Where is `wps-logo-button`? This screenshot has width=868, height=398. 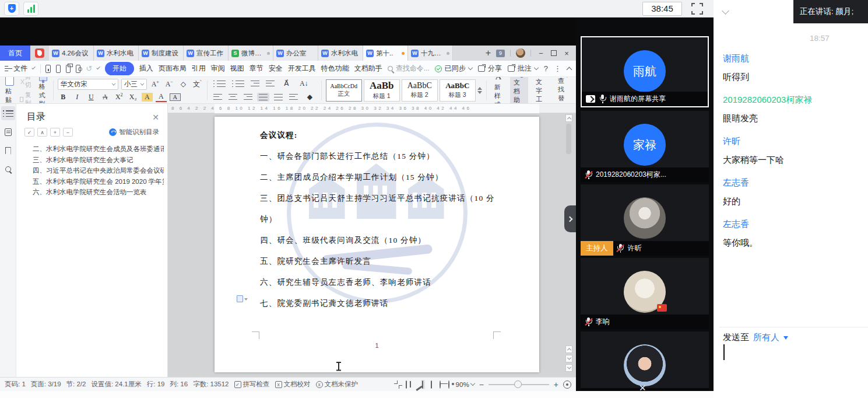
wps-logo-button is located at coordinates (40, 53).